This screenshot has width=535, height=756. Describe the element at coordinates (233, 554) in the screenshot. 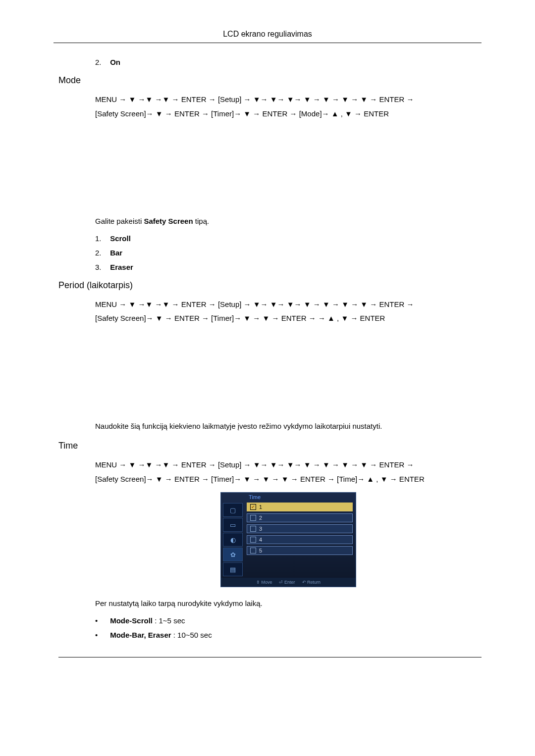

I see `osd-tab-icon-active: ✿` at that location.